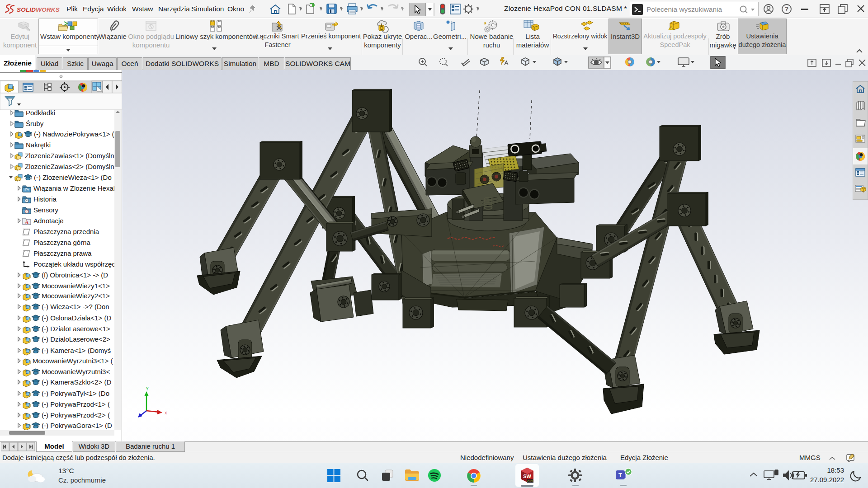 The height and width of the screenshot is (488, 868). Describe the element at coordinates (71, 166) in the screenshot. I see `svg-text: ZlozenieZawias<2> (Domyślna` at that location.